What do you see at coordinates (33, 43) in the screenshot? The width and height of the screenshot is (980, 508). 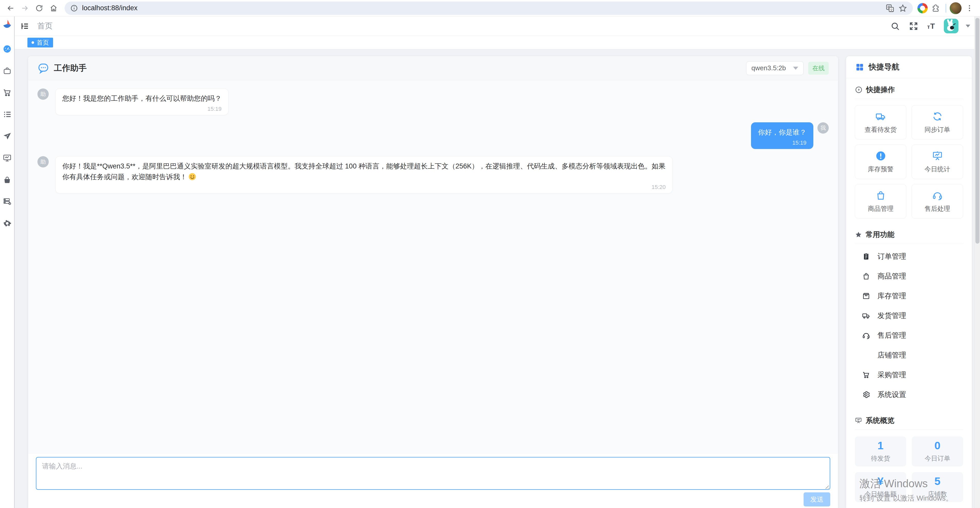 I see `active-dot-icon` at bounding box center [33, 43].